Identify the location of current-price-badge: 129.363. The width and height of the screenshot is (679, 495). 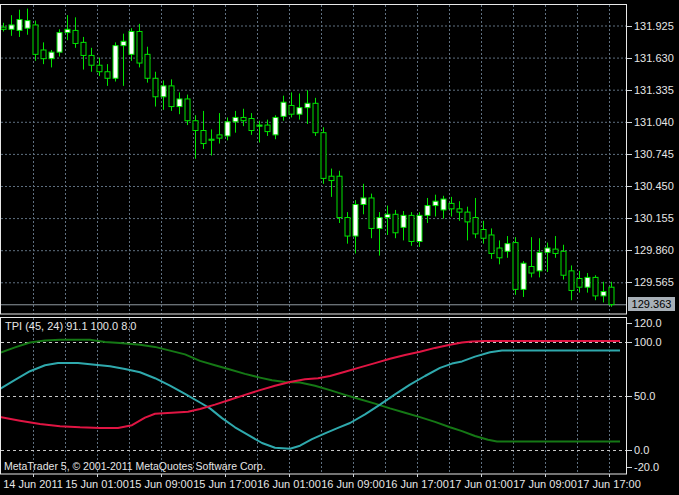
(652, 304).